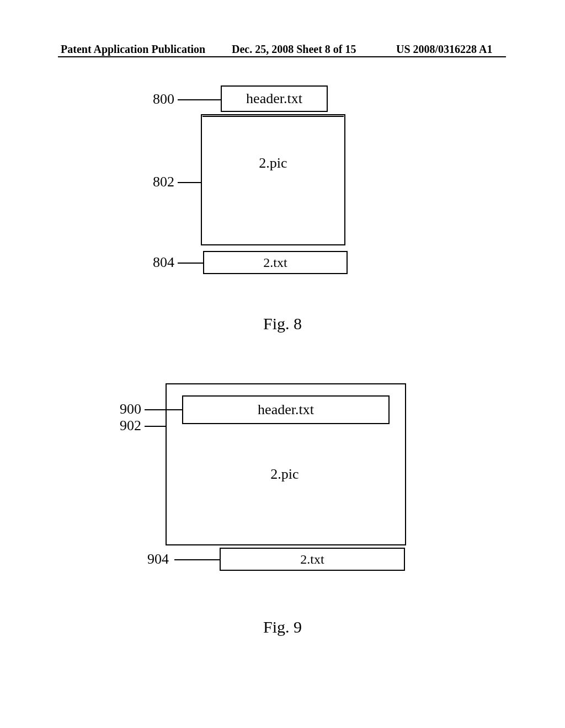 Image resolution: width=565 pixels, height=728 pixels. I want to click on header-center: Dec. 25, 2008 Sheet 8 of 15, so click(294, 50).